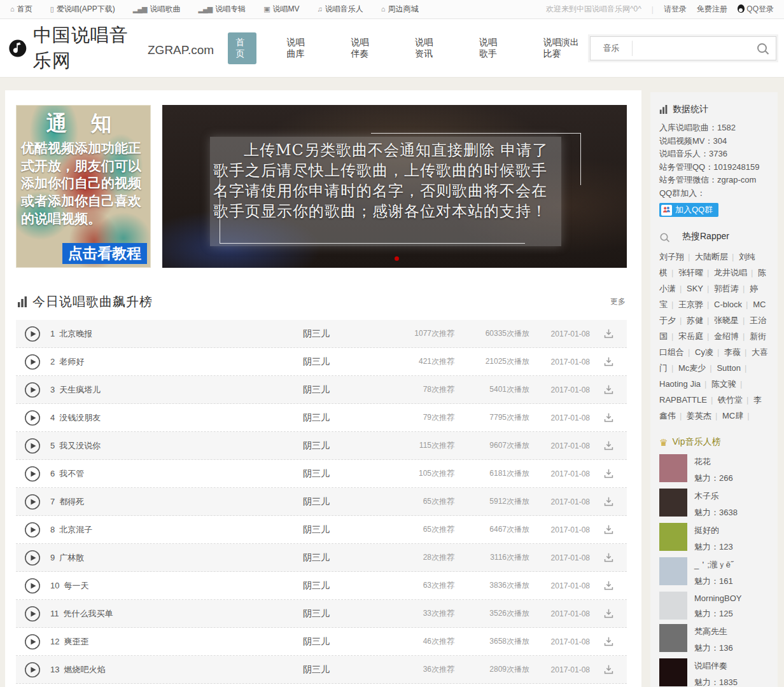 The height and width of the screenshot is (687, 784). I want to click on vip-musician-name: 木子乐, so click(716, 496).